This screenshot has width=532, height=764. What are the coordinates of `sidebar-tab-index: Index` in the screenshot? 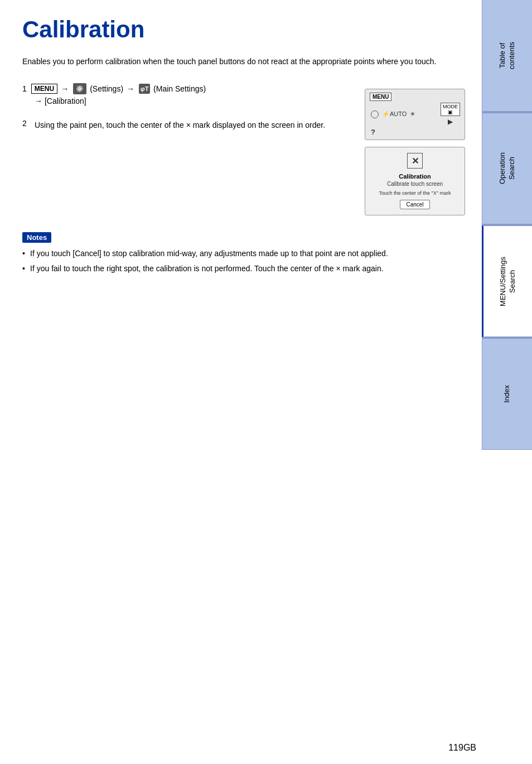 It's located at (507, 394).